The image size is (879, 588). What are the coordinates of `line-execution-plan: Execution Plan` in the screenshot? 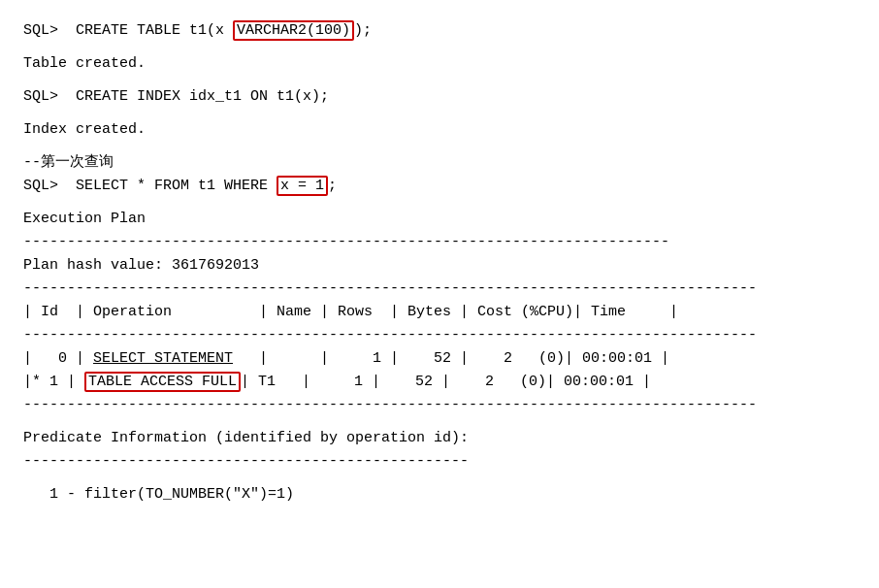 It's located at (440, 219).